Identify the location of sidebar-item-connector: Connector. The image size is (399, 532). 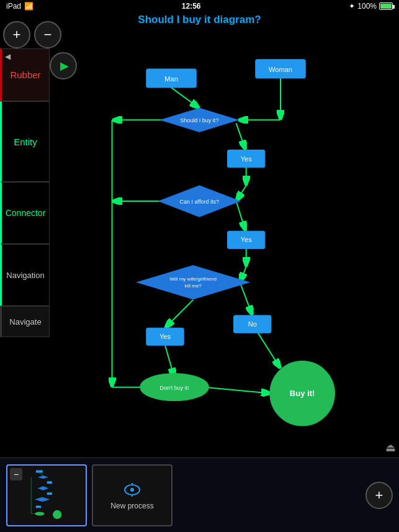
(25, 213).